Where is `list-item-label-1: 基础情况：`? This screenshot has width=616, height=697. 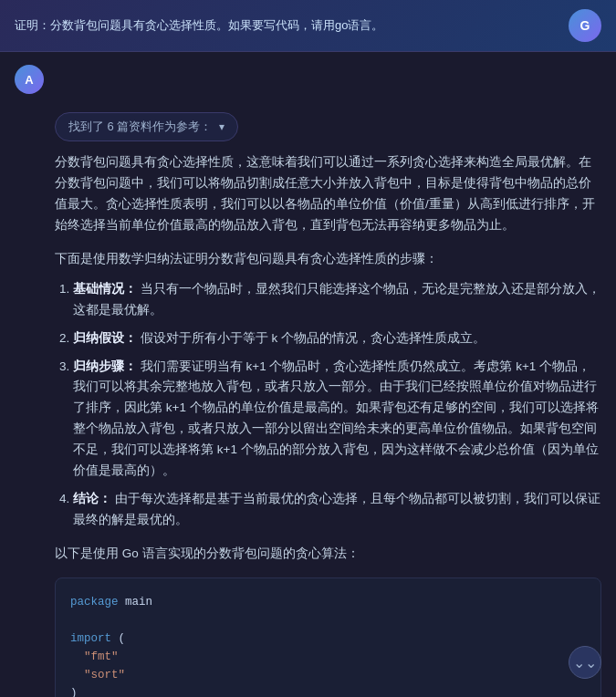 list-item-label-1: 基础情况： is located at coordinates (105, 288).